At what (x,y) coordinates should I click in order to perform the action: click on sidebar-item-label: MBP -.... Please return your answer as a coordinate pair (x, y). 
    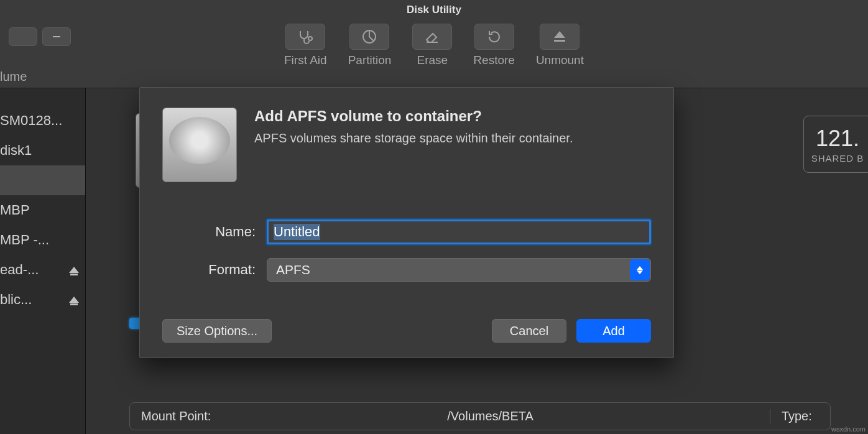
    Looking at the image, I should click on (25, 240).